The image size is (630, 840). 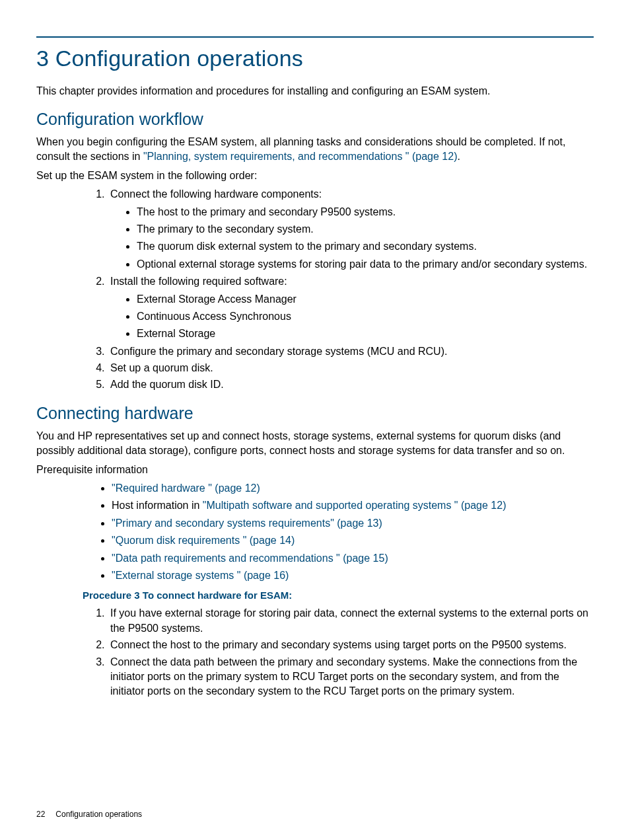 I want to click on procedure-3-steps: If you have external storage for storing…, so click(x=338, y=652).